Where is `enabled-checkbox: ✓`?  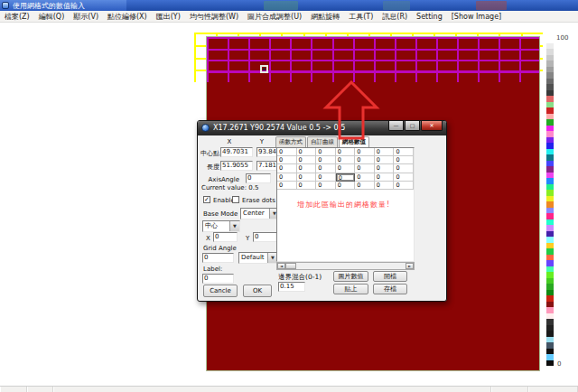 enabled-checkbox: ✓ is located at coordinates (207, 200).